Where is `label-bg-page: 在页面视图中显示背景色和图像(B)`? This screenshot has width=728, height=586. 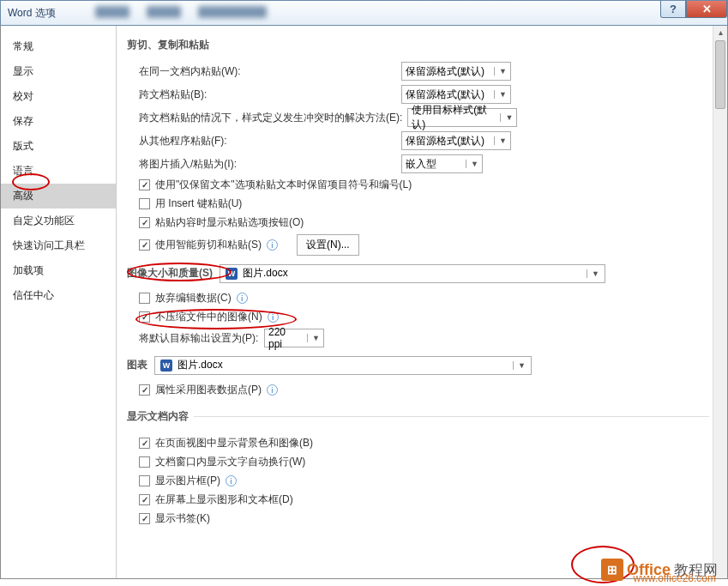
label-bg-page: 在页面视图中显示背景色和图像(B) is located at coordinates (234, 443).